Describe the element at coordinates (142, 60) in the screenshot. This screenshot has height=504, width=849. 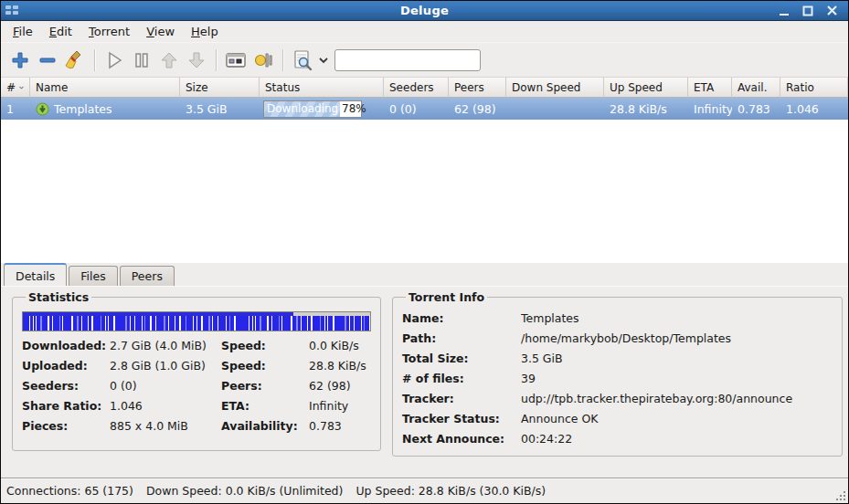
I see `pause-button` at that location.